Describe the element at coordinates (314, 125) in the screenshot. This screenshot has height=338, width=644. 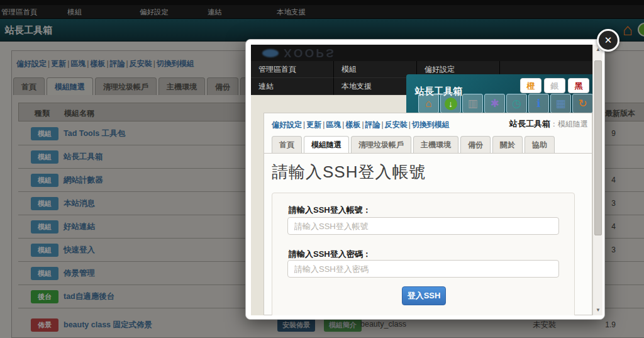
I see `link-update: 更新` at that location.